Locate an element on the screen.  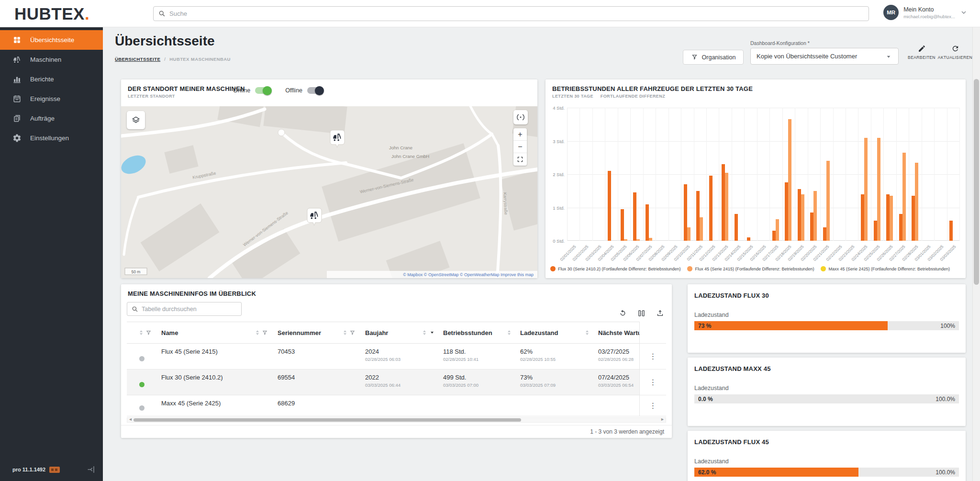
charge-max: 100.0% is located at coordinates (946, 399).